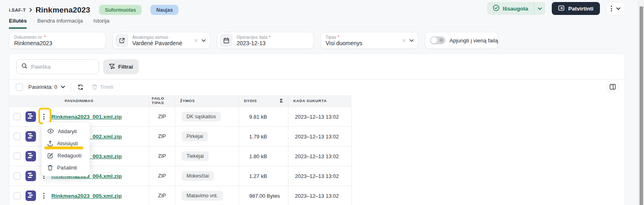 The width and height of the screenshot is (644, 205). Describe the element at coordinates (556, 8) in the screenshot. I see `header-actions: Išsaugota Patvirtinti` at that location.